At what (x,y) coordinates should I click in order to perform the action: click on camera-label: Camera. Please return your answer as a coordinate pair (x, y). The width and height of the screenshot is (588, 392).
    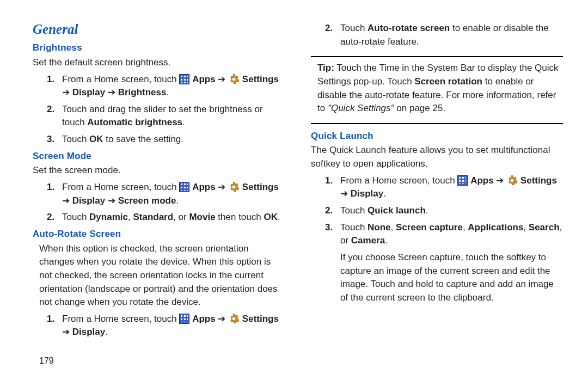
    Looking at the image, I should click on (368, 241).